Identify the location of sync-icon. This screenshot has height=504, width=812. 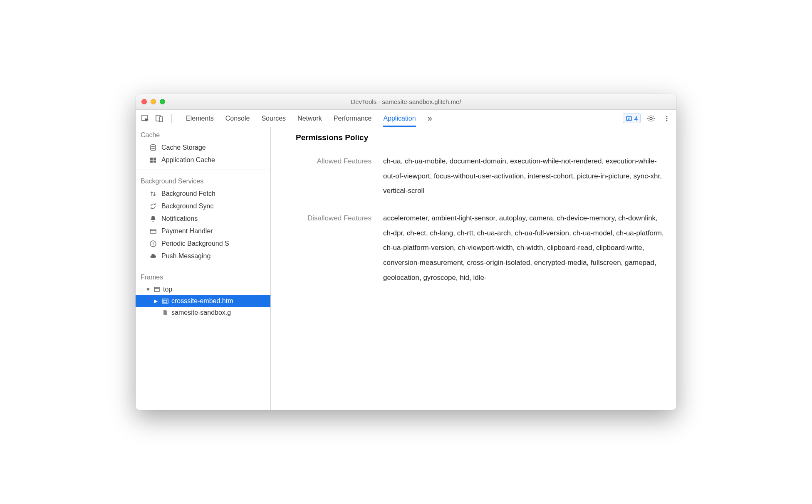
(153, 206).